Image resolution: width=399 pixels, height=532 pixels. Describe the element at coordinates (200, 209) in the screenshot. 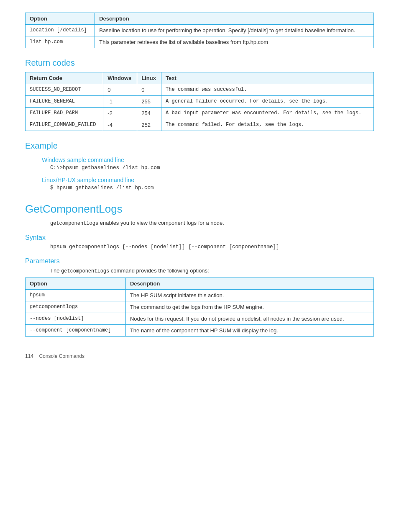

I see `get-component-logs-title: GetComponentLogs` at that location.